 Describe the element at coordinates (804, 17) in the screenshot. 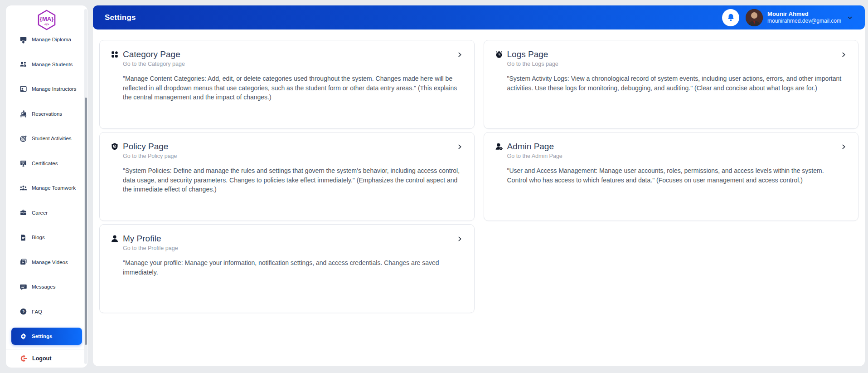

I see `user-info: Mounir Ahmed mounirahmed.dev@gmail.com` at that location.